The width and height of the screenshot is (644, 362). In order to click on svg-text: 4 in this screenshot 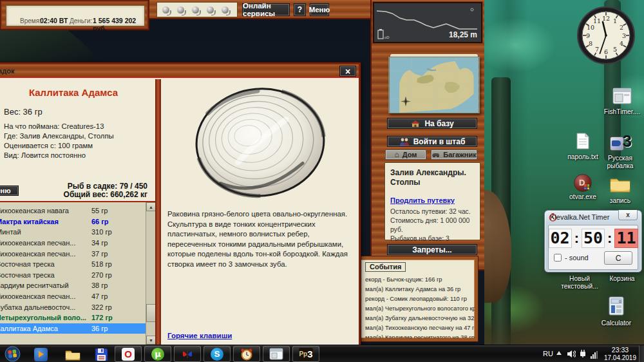, I will do `click(621, 44)`.